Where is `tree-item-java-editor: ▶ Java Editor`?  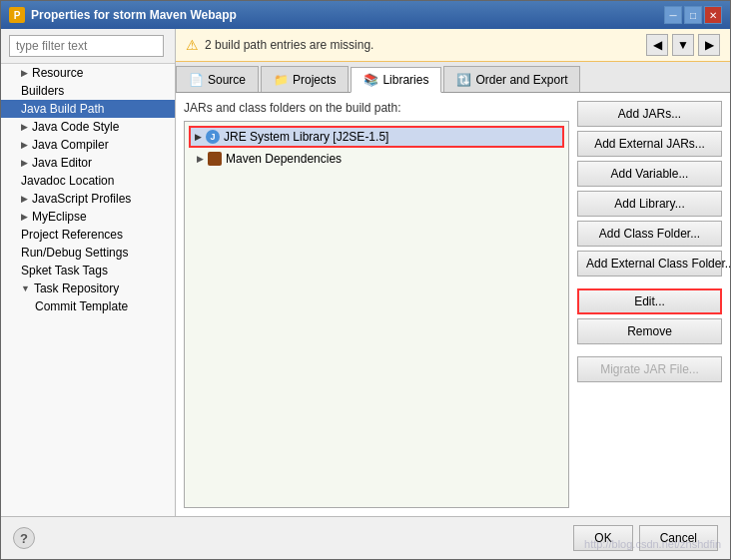
tree-item-java-editor: ▶ Java Editor is located at coordinates (88, 163).